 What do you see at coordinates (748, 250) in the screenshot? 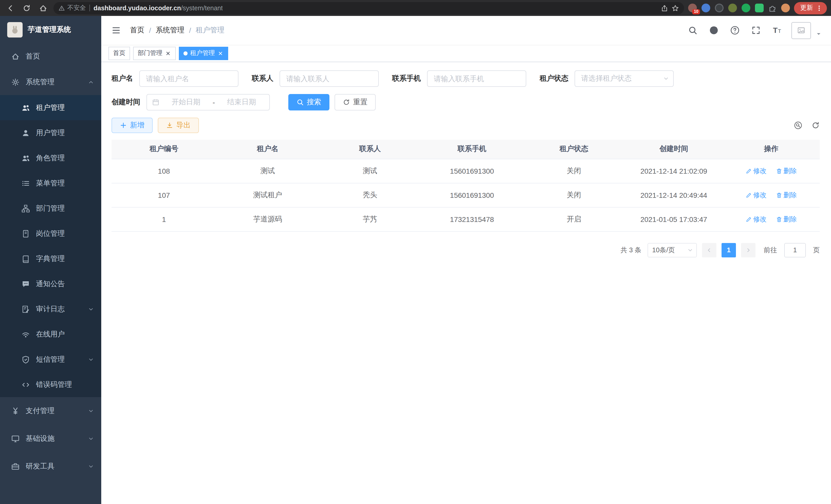
I see `next-page-button` at bounding box center [748, 250].